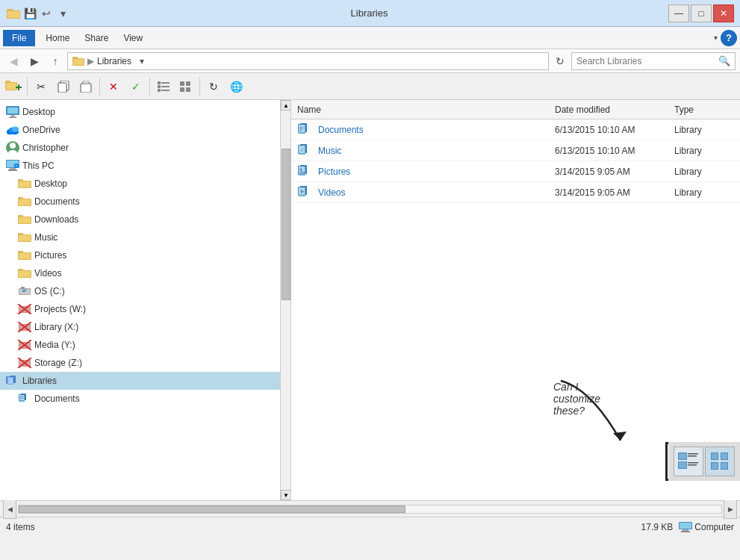 Image resolution: width=740 pixels, height=560 pixels. Describe the element at coordinates (145, 345) in the screenshot. I see `sidebar-item-media-y: Media (Y:)` at that location.